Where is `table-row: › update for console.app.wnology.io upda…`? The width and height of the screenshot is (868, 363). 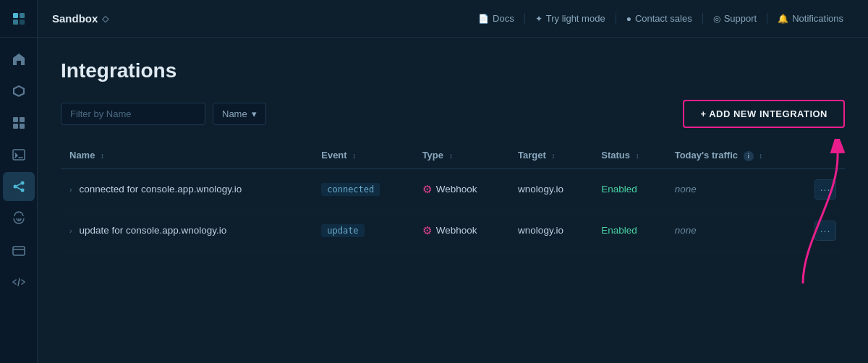
table-row: › update for console.app.wnology.io upda… is located at coordinates (453, 230).